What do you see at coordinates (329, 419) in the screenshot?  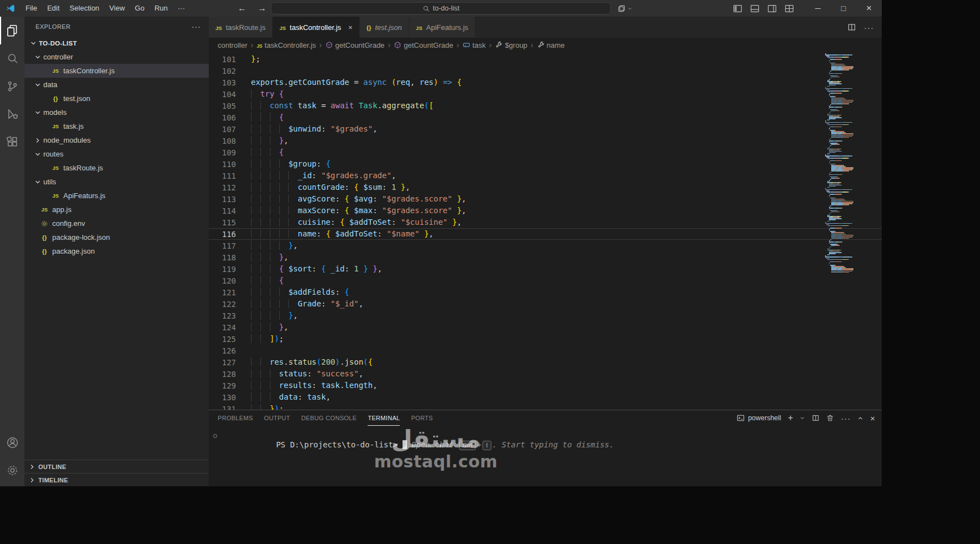 I see `panel-tab-debug-console: DEBUG CONSOLE` at bounding box center [329, 419].